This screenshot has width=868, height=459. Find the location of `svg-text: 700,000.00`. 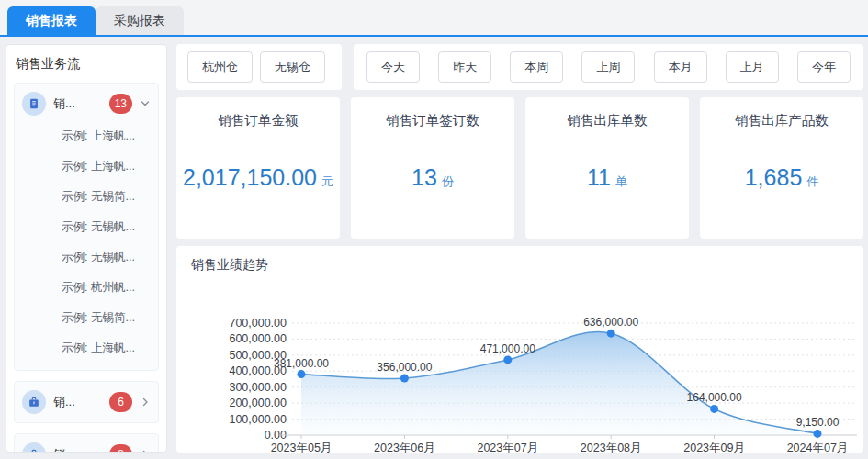

svg-text: 700,000.00 is located at coordinates (257, 323).